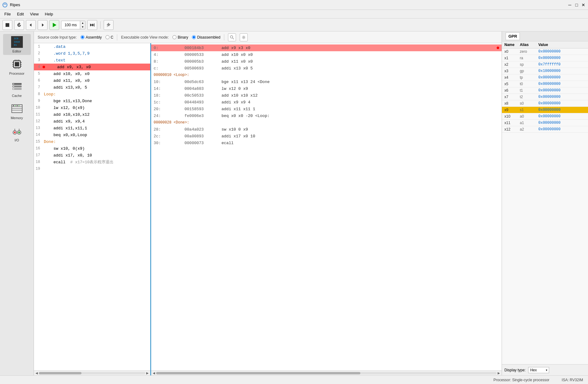 The image size is (588, 384). What do you see at coordinates (92, 155) in the screenshot?
I see `assembly-line-17: 17 addi x17, x0, 10` at bounding box center [92, 155].